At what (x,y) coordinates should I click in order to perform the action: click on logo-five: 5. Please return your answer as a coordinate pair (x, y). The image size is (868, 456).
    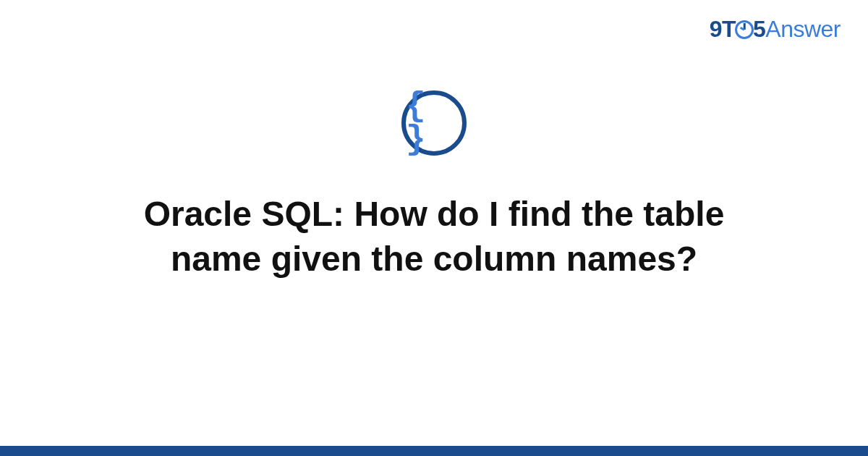
    Looking at the image, I should click on (760, 29).